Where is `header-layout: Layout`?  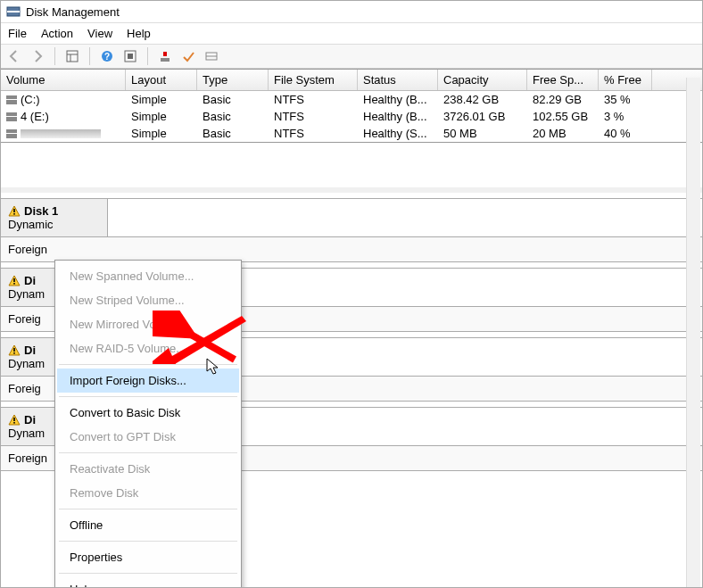
header-layout: Layout is located at coordinates (161, 80).